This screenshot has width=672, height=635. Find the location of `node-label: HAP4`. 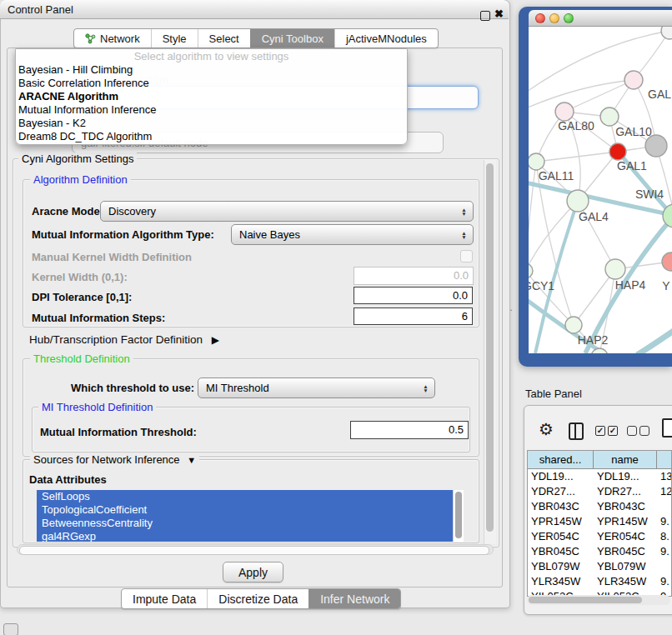

node-label: HAP4 is located at coordinates (630, 285).